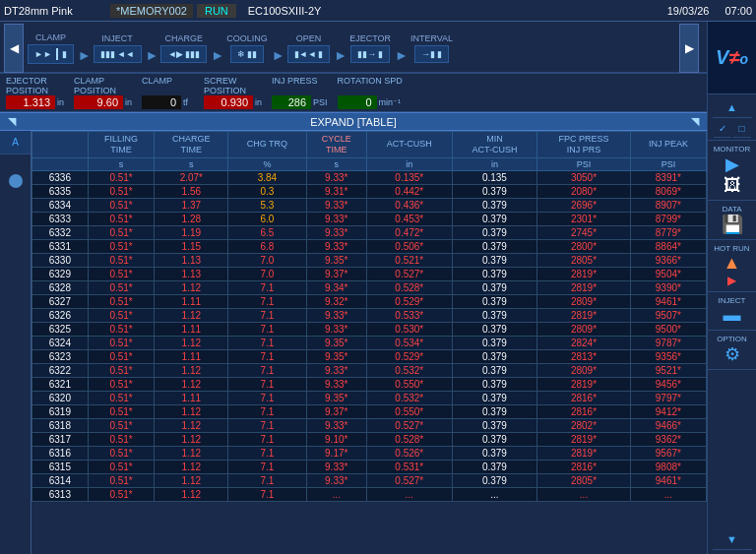  Describe the element at coordinates (16, 181) in the screenshot. I see `scroll-indicator` at that location.